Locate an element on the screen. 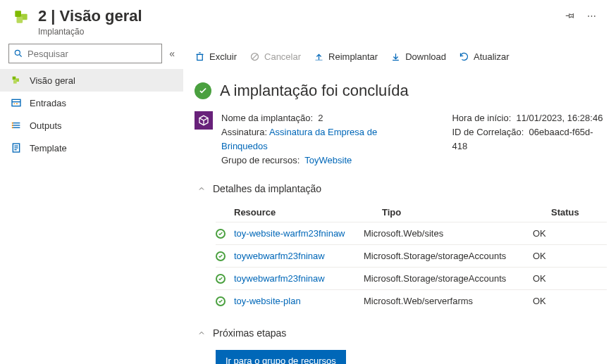 This screenshot has height=364, width=611. column-header-status: Status is located at coordinates (579, 213).